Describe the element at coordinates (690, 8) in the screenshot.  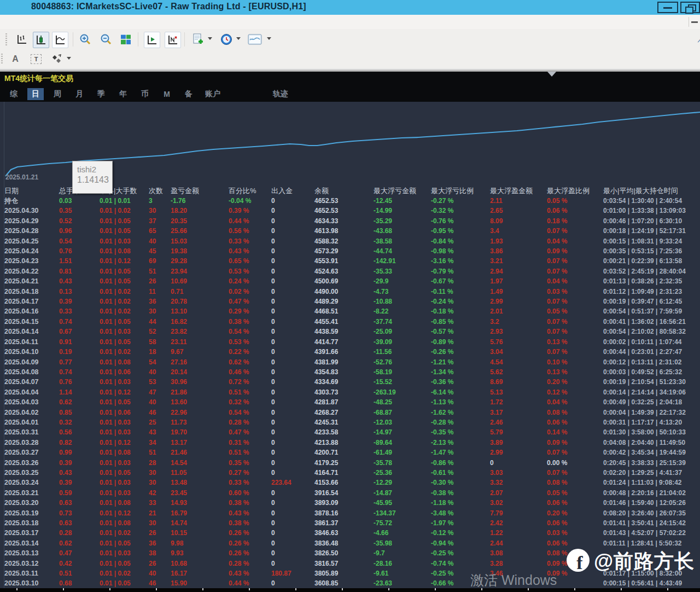
I see `restore-button` at that location.